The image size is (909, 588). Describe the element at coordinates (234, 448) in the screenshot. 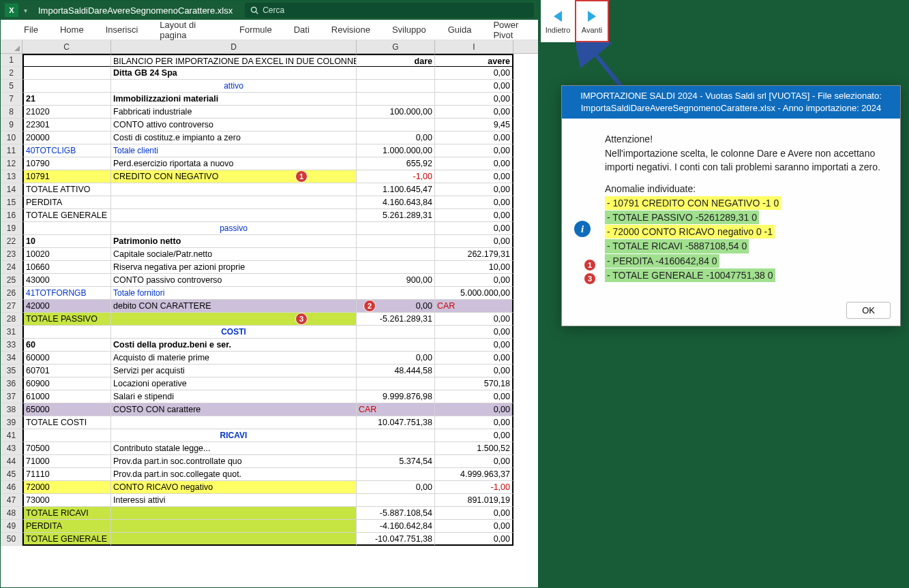

I see `cell: Contributo statale legge...` at that location.